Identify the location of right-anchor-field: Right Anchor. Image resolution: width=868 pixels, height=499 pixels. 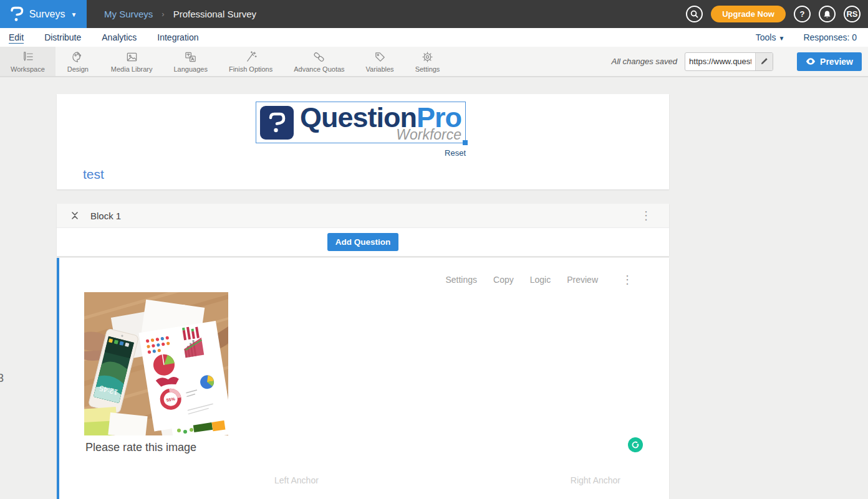
(596, 480).